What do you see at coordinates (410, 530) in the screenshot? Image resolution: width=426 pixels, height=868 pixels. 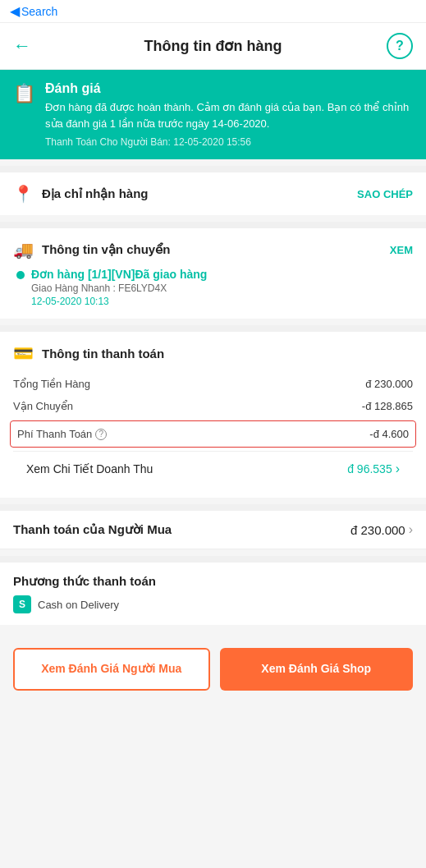 I see `buyer-payment-chevron: ›` at bounding box center [410, 530].